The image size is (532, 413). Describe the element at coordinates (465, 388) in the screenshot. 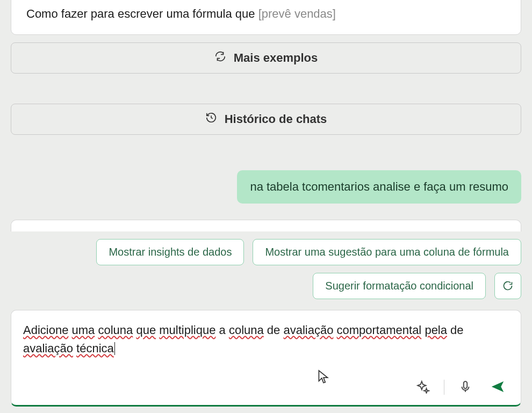

I see `microphone-icon` at that location.